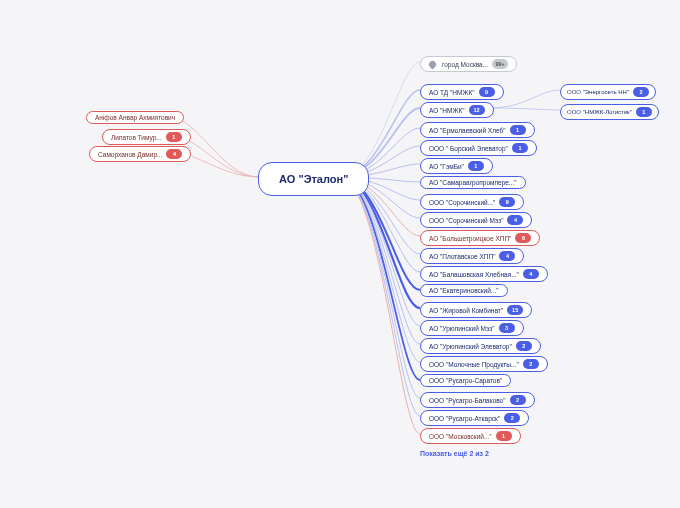 Image resolution: width=680 pixels, height=508 pixels. What do you see at coordinates (470, 238) in the screenshot?
I see `right-node-label: АО "Большетроицкое ХПП"` at bounding box center [470, 238].